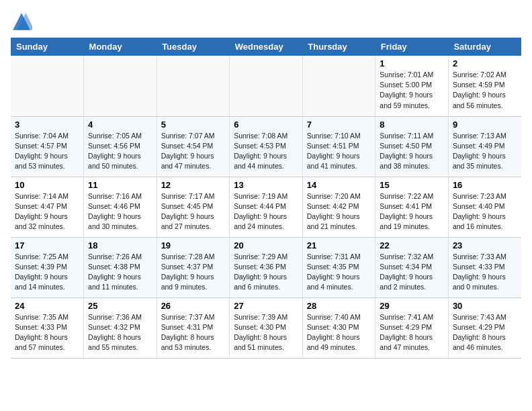 This screenshot has height=411, width=532. What do you see at coordinates (412, 90) in the screenshot?
I see `day-info: Sunrise: 7:01 AM Sunset: 5:00 PM Dayligh…` at bounding box center [412, 90].